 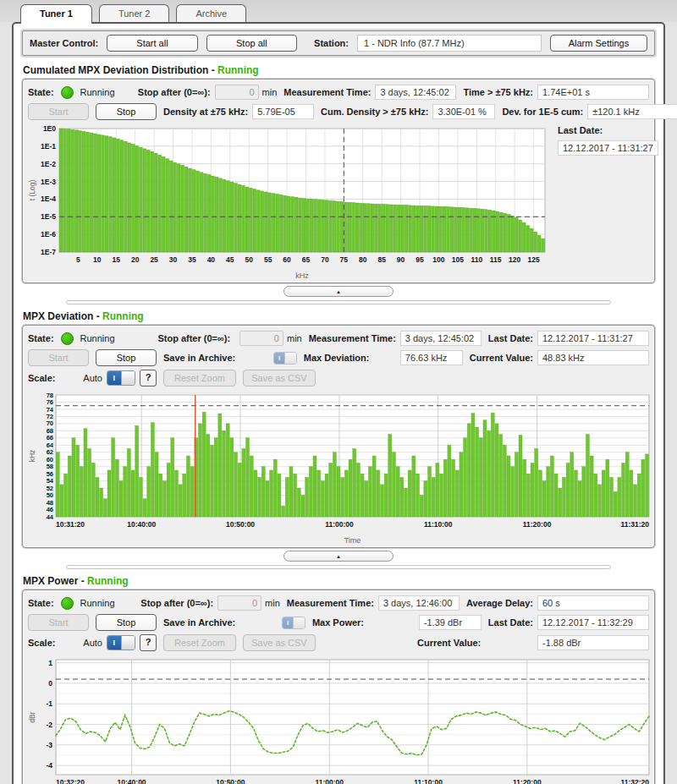 What do you see at coordinates (239, 70) in the screenshot?
I see `panel-distribution-status: Running` at bounding box center [239, 70].